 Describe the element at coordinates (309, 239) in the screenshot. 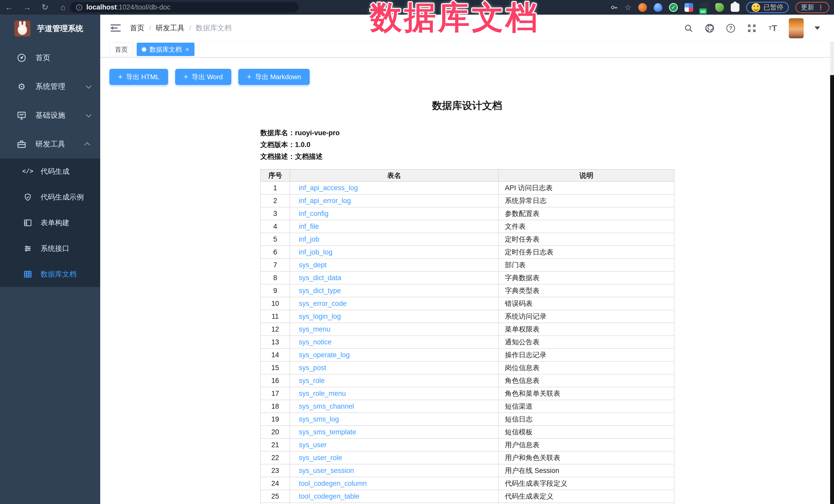

I see `table-name-link: inf_job` at that location.